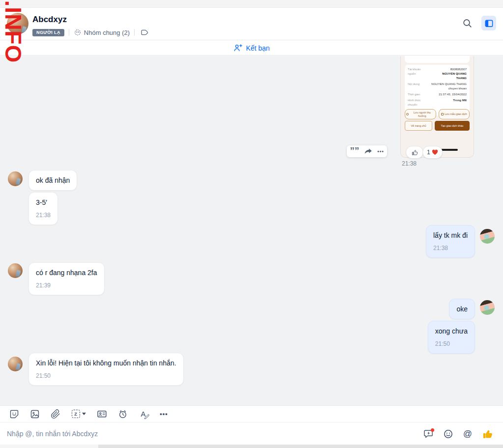  I want to click on receipt-row-value: 8008082007NGUYEN QUANG THANG, so click(449, 74).